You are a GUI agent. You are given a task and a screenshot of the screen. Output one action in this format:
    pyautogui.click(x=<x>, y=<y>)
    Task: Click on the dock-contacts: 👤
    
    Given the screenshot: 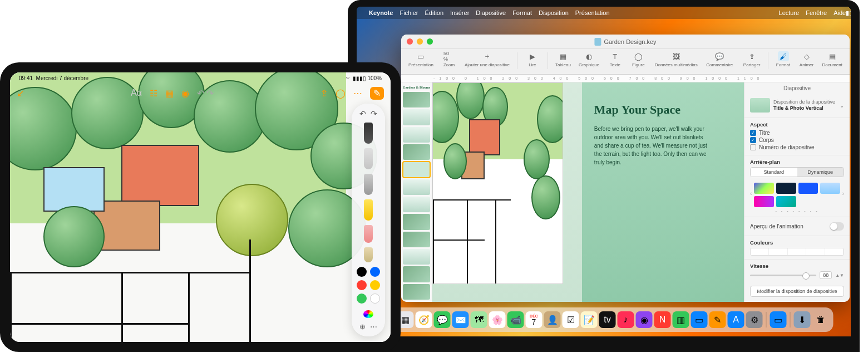 What is the action you would take?
    pyautogui.click(x=553, y=320)
    